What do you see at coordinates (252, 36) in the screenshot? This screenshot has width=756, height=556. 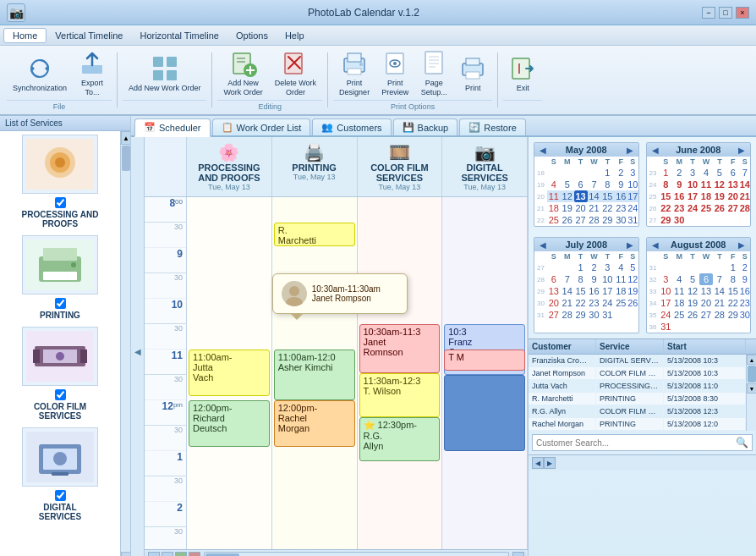 I see `menu-options: Options` at bounding box center [252, 36].